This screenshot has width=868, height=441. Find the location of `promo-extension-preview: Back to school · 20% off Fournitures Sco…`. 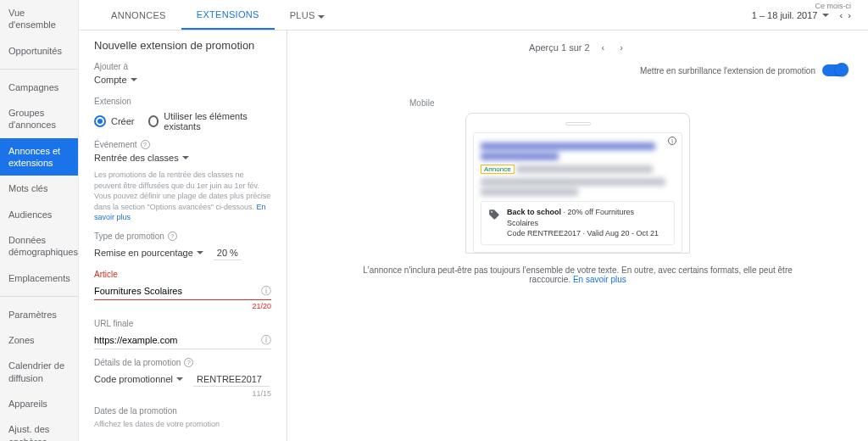

promo-extension-preview: Back to school · 20% off Fournitures Sco… is located at coordinates (578, 223).